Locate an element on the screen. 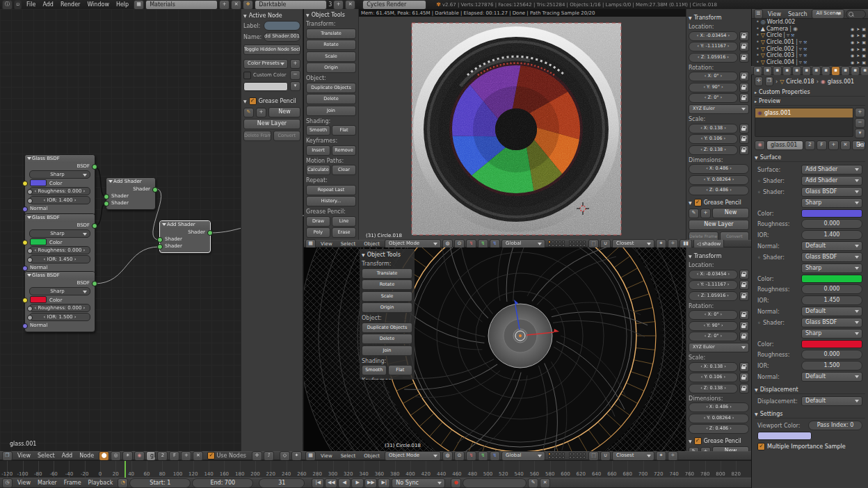  visibility-eye-icon: ◉ is located at coordinates (853, 49).